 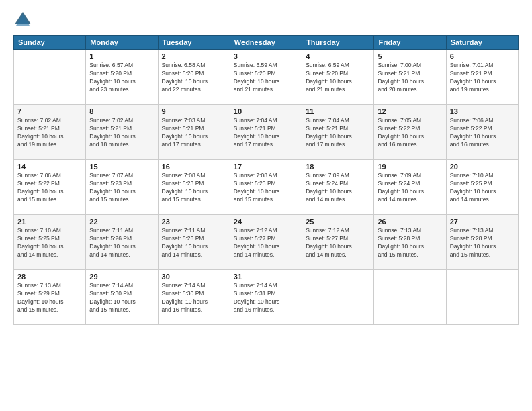 I want to click on day-cell: 26Sunrise: 7:13 AMSunset: 5:28 PMDayligh…, so click(x=410, y=242).